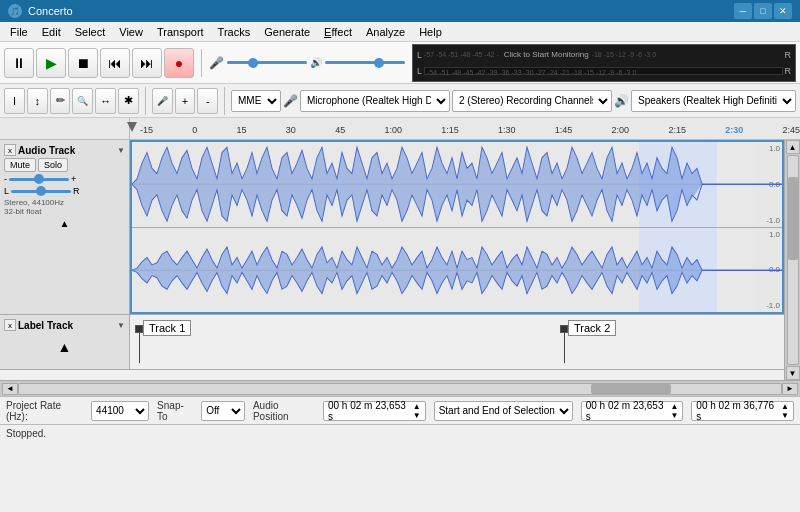 The height and width of the screenshot is (512, 800). What do you see at coordinates (793, 260) in the screenshot?
I see `vscroll-track` at bounding box center [793, 260].